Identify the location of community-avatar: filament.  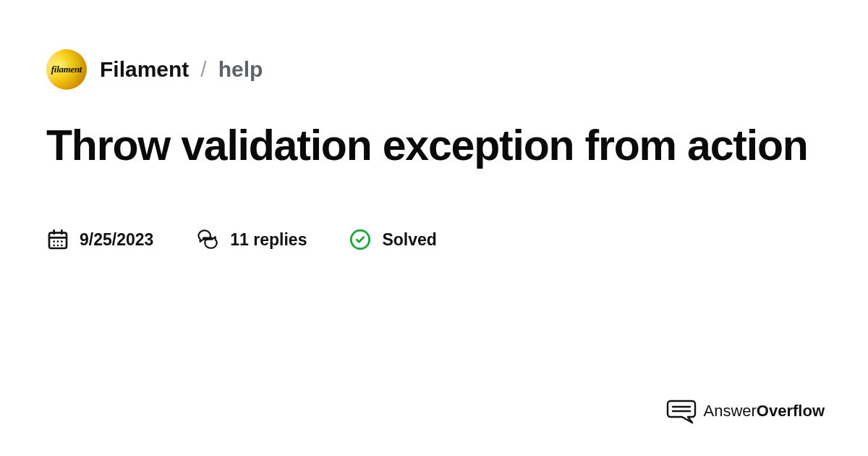
(67, 69).